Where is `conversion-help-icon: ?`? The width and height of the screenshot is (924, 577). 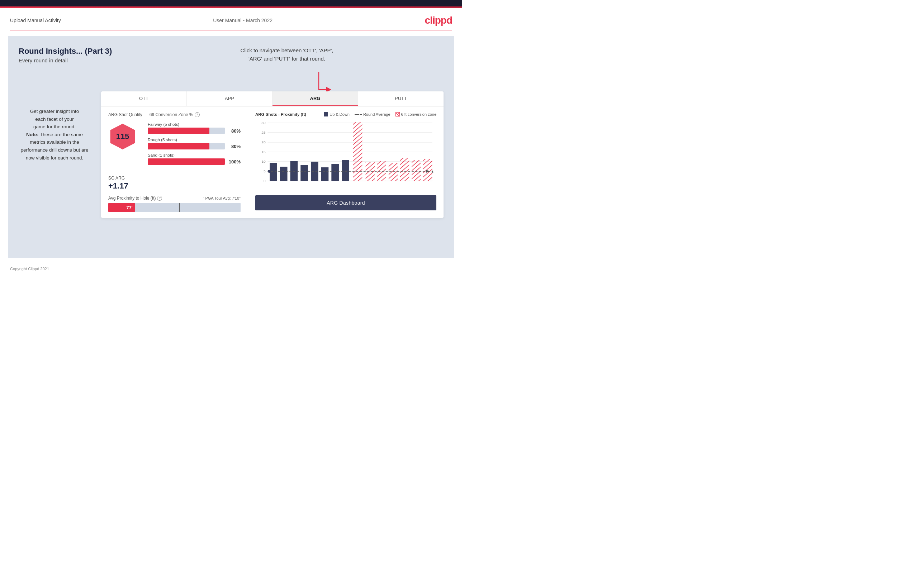 conversion-help-icon: ? is located at coordinates (197, 114).